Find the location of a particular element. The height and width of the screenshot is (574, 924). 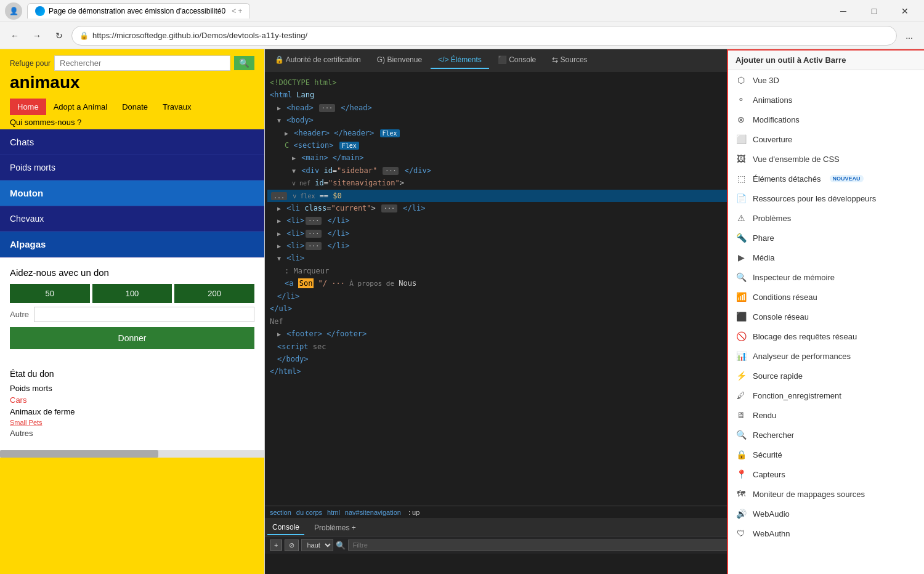

breadcrumb-pseudo: : up is located at coordinates (414, 512).